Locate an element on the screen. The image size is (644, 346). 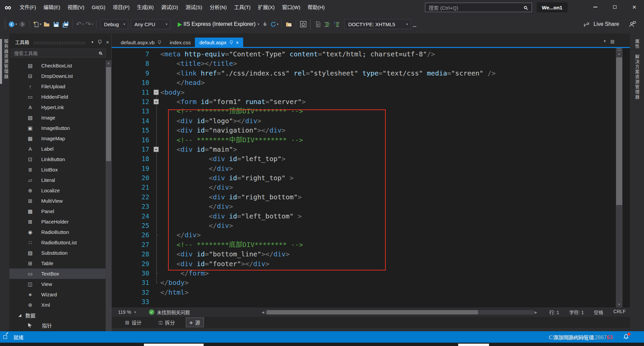
solution-name-badge: We...on1 is located at coordinates (552, 7).